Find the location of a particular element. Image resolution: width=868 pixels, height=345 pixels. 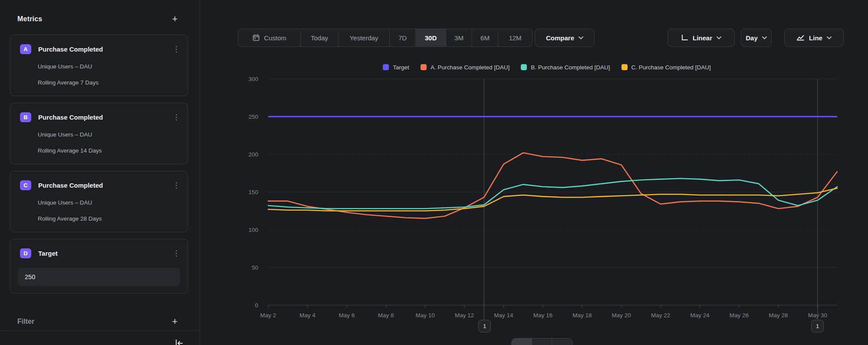

range-yesterday: Yesterday is located at coordinates (364, 38).